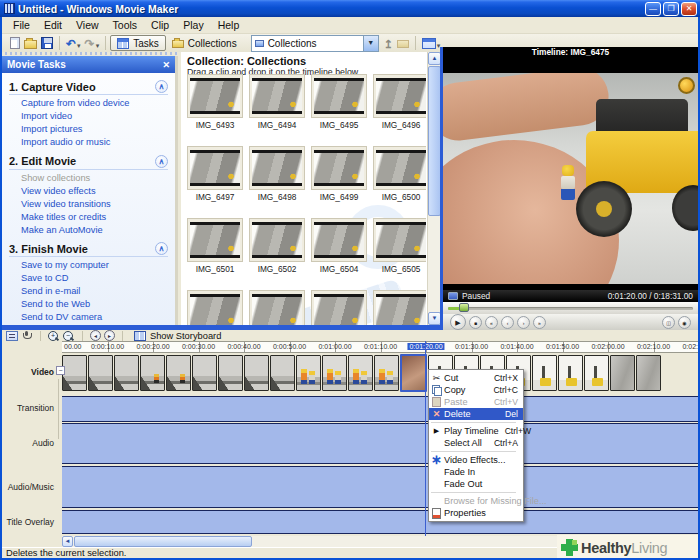 The width and height of the screenshot is (700, 560). Describe the element at coordinates (69, 336) in the screenshot. I see `zoom-out-icon` at that location.